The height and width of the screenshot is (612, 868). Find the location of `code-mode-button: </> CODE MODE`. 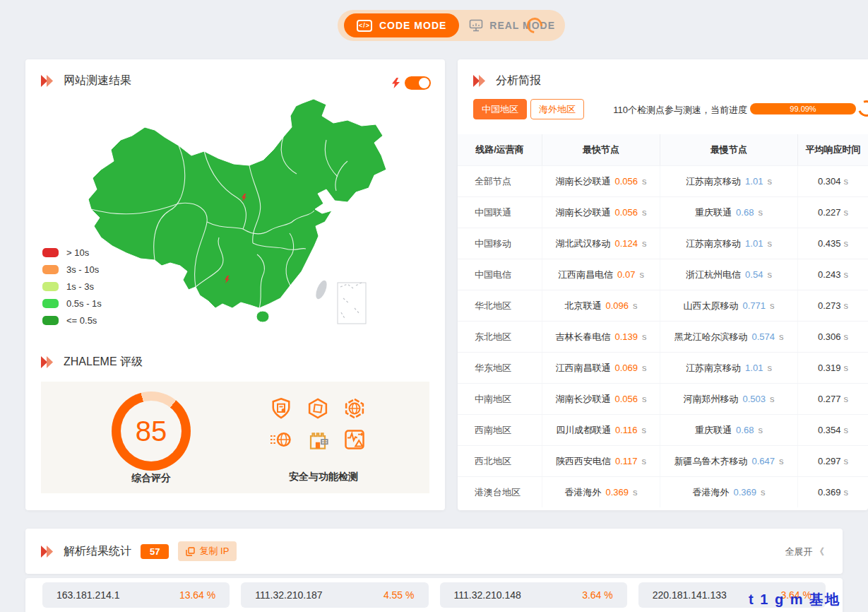

code-mode-button: </> CODE MODE is located at coordinates (401, 25).